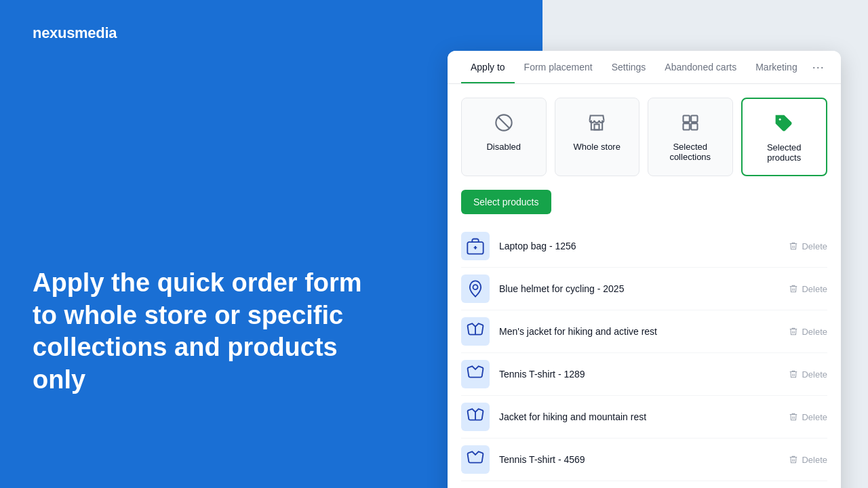  I want to click on tag-icon, so click(784, 123).